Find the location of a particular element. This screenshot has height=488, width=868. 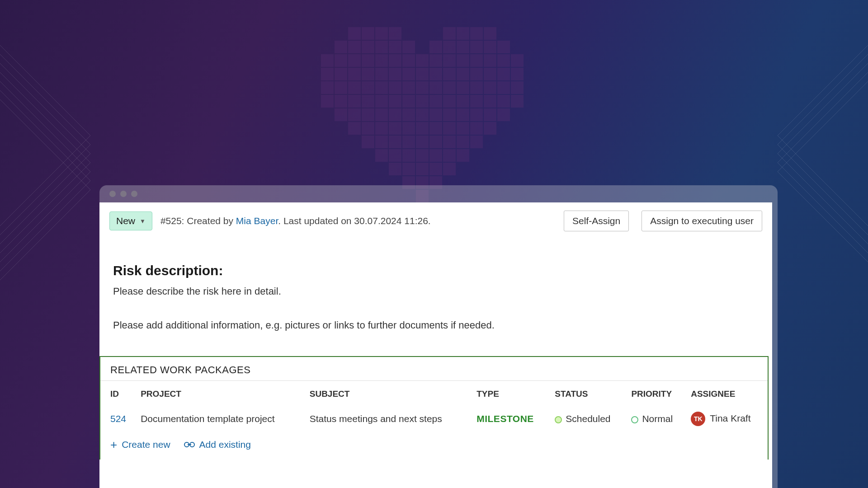

create-new-button: + Create new is located at coordinates (140, 445).